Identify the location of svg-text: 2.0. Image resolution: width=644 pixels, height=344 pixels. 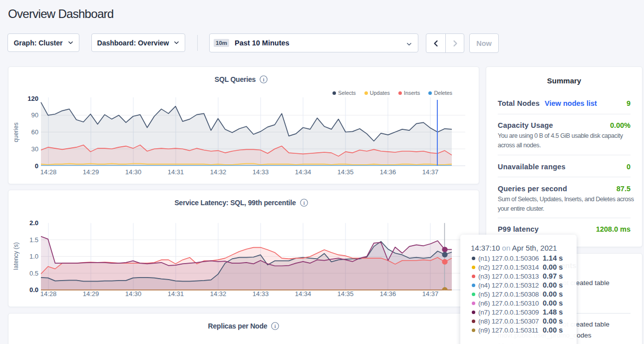
(34, 223).